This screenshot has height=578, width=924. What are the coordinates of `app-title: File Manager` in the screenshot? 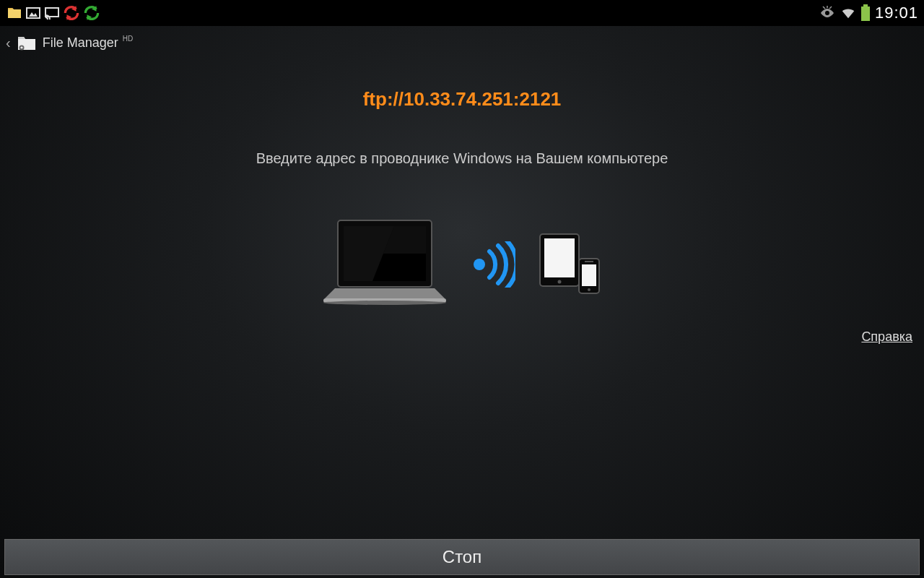 It's located at (81, 43).